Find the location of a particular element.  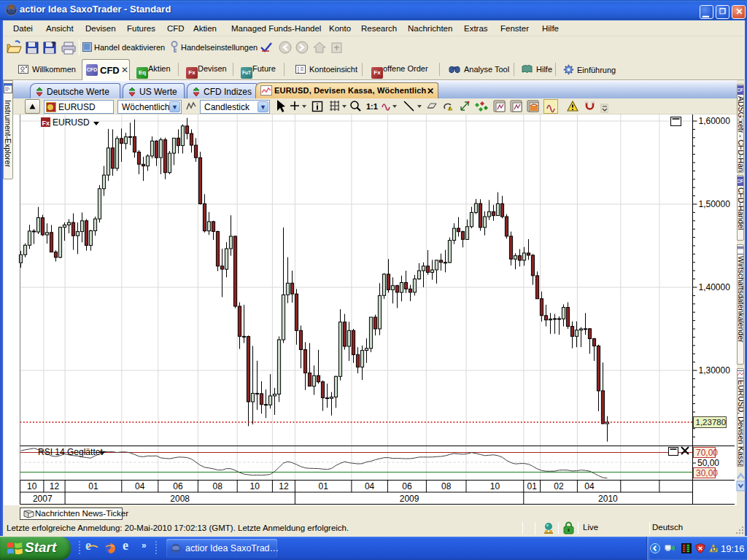

svg-text: Fx is located at coordinates (47, 123).